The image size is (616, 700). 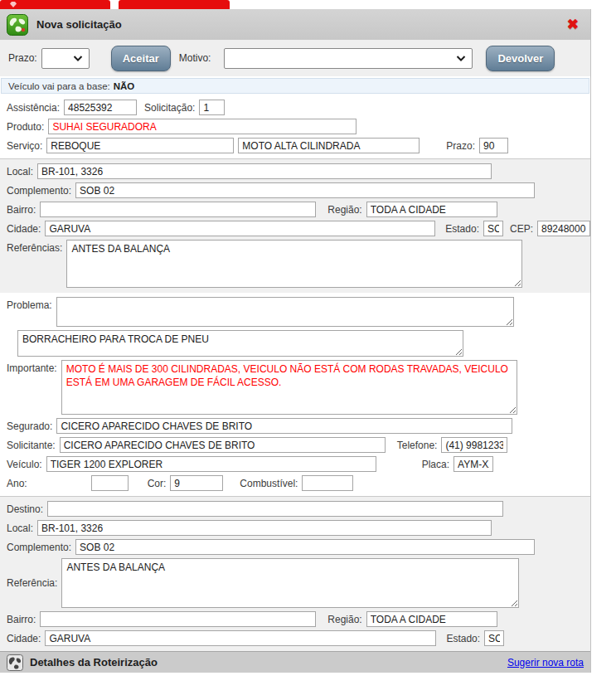 What do you see at coordinates (32, 368) in the screenshot?
I see `importante-label: Importante:` at bounding box center [32, 368].